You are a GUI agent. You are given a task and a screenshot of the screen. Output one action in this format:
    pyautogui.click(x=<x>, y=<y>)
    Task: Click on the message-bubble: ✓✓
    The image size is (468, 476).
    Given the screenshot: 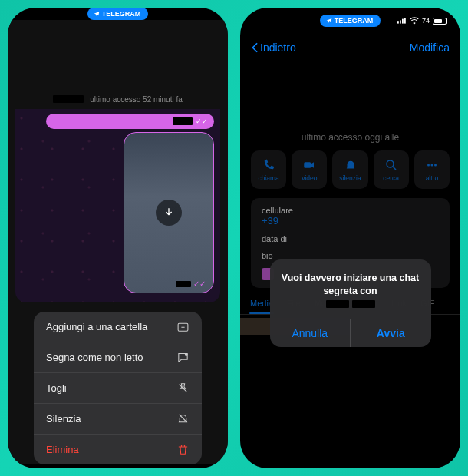 What is the action you would take?
    pyautogui.click(x=130, y=121)
    